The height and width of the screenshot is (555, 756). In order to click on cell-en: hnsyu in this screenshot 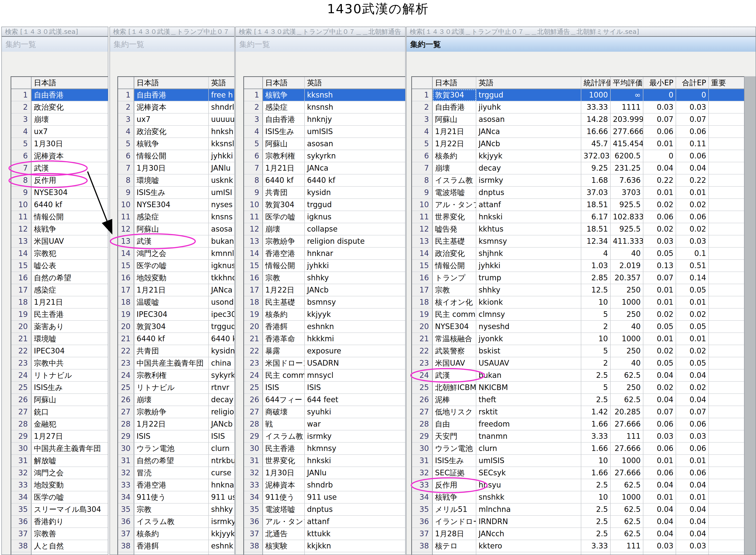, I will do `click(529, 485)`.